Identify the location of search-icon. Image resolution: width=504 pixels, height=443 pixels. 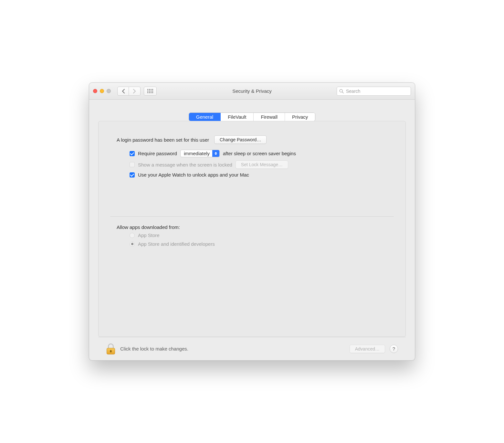
(341, 91).